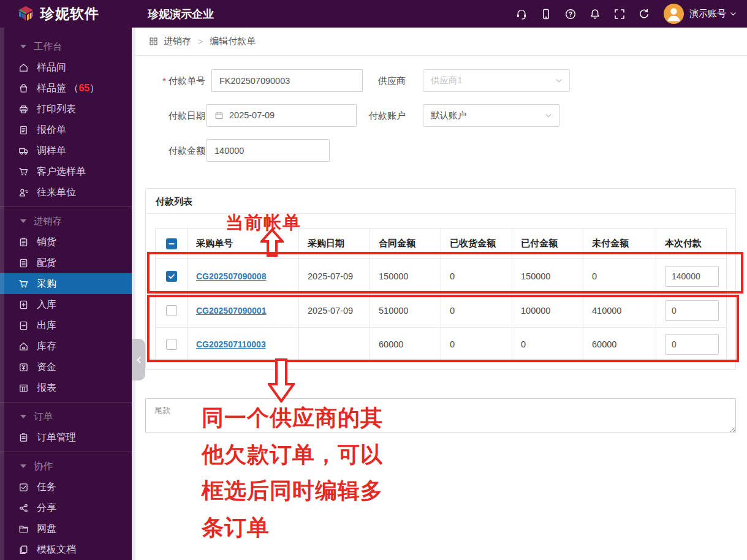 This screenshot has height=560, width=747. Describe the element at coordinates (23, 388) in the screenshot. I see `report-table-icon` at that location.